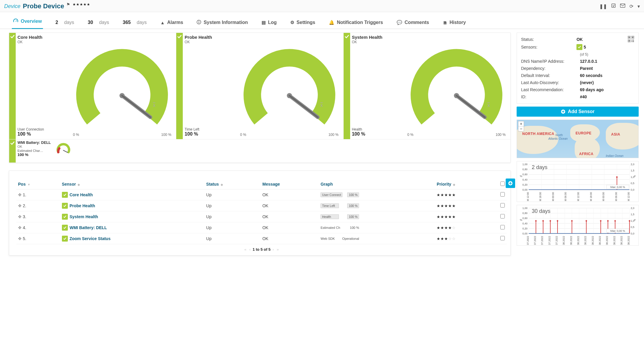 Image resolution: width=644 pixels, height=344 pixels. What do you see at coordinates (591, 197) in the screenshot?
I see `svg-text: 18.08 18:00` at bounding box center [591, 197].